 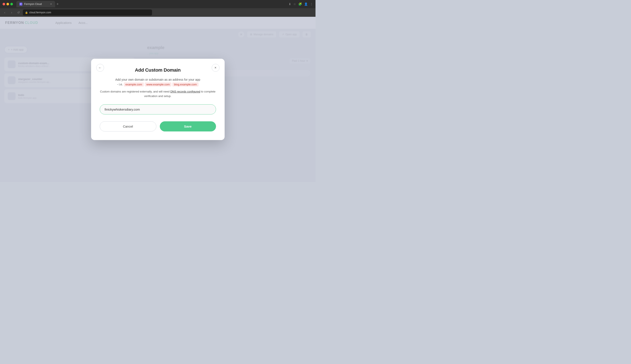 What do you see at coordinates (301, 4) in the screenshot?
I see `browser-actions: ⬇ ☆ 🧩 👤 ⋮` at bounding box center [301, 4].